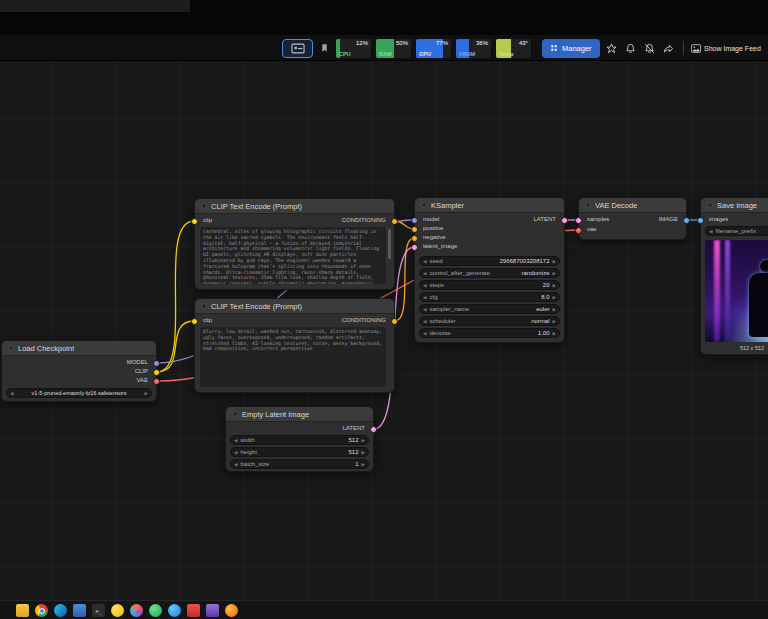  What do you see at coordinates (630, 48) in the screenshot?
I see `bell-icon` at bounding box center [630, 48].